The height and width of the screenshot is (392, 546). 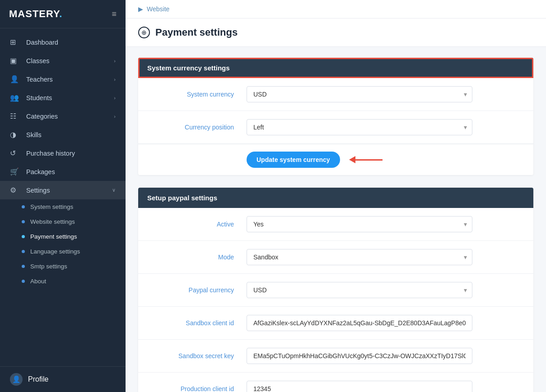 I want to click on arrow-indicator, so click(x=366, y=160).